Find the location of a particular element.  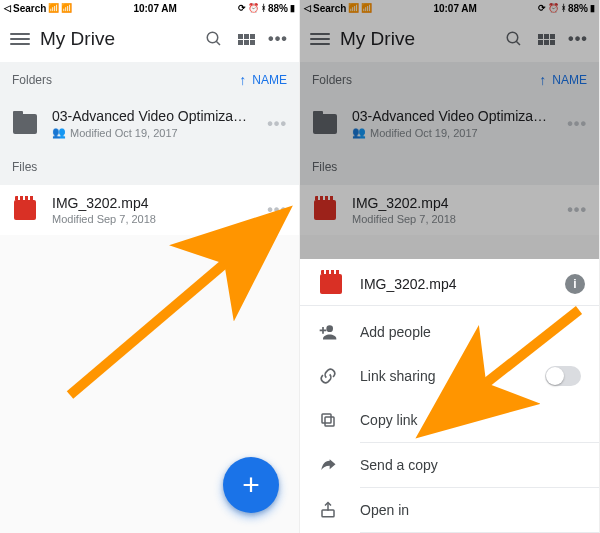

folder-row: 03-Advanced Video Optimization 👥 Modifie… is located at coordinates (150, 124).